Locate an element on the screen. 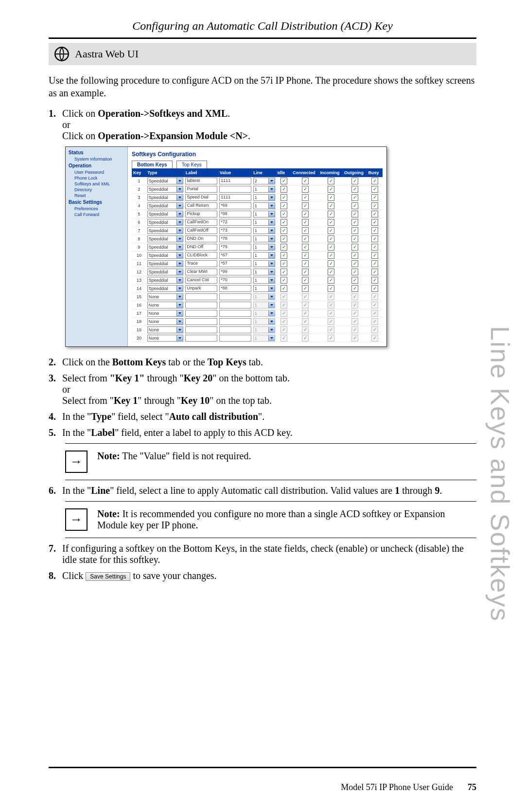 The width and height of the screenshot is (525, 812). sidebar-item: Reset is located at coordinates (96, 196).